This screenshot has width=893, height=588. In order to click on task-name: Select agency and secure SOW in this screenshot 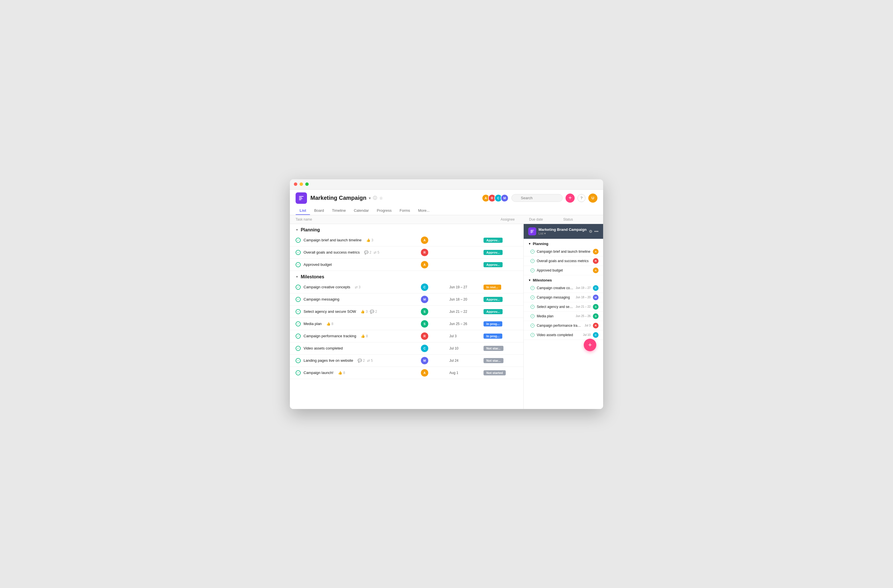, I will do `click(330, 311)`.